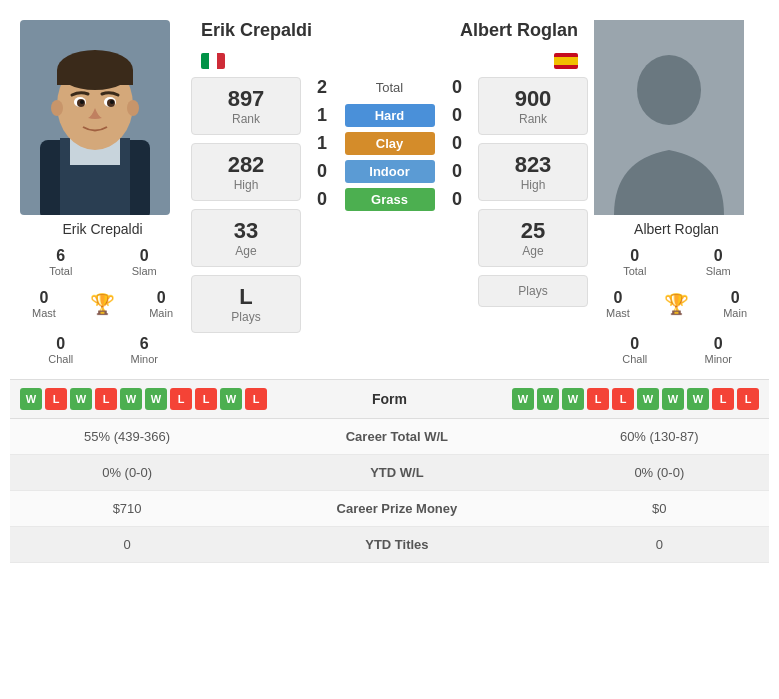 This screenshot has width=779, height=699. Describe the element at coordinates (533, 291) in the screenshot. I see `right-plays-label: Plays` at that location.